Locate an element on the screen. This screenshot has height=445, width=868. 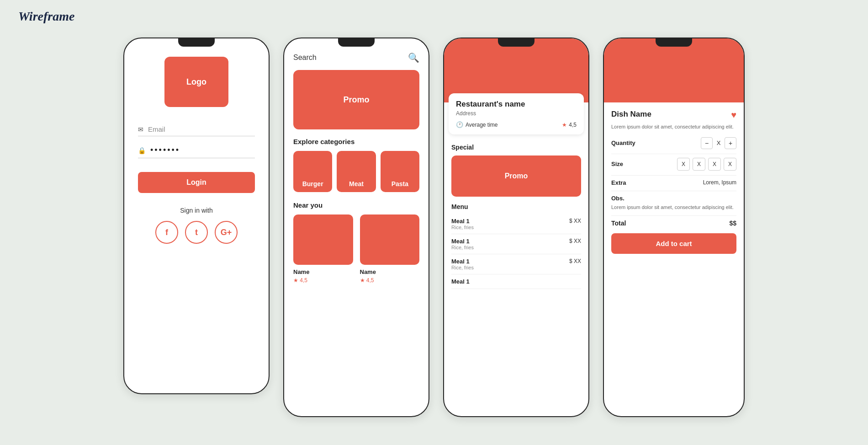
categories-row: Burger Meat Pasta is located at coordinates (356, 172).